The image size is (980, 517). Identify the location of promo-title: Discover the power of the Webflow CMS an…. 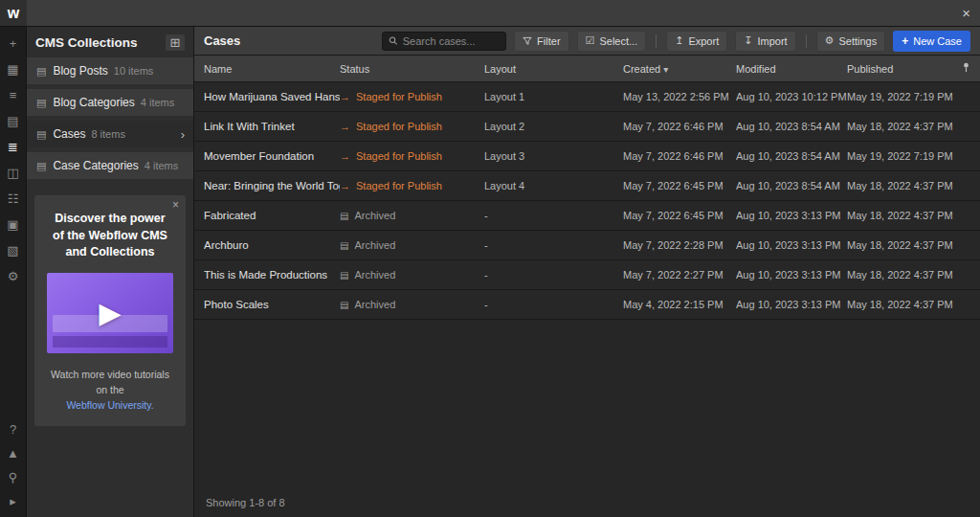
(110, 236).